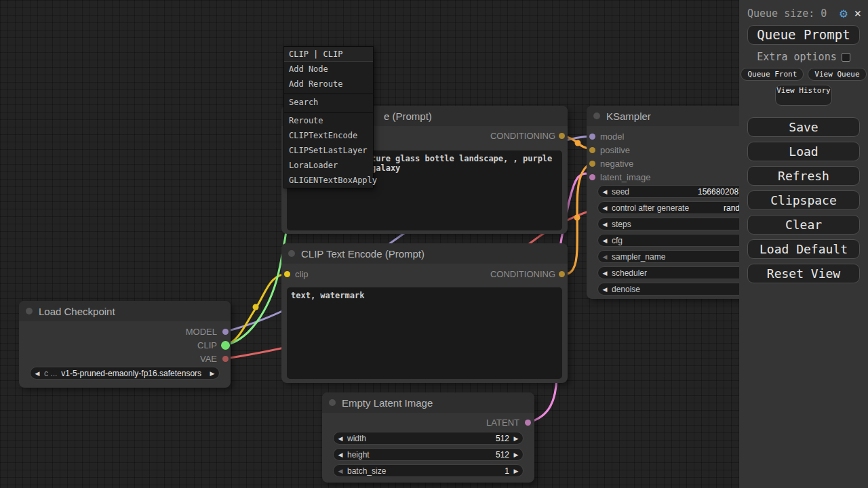 Image resolution: width=868 pixels, height=488 pixels. Describe the element at coordinates (804, 35) in the screenshot. I see `queue-prompt-button: Queue Prompt` at that location.